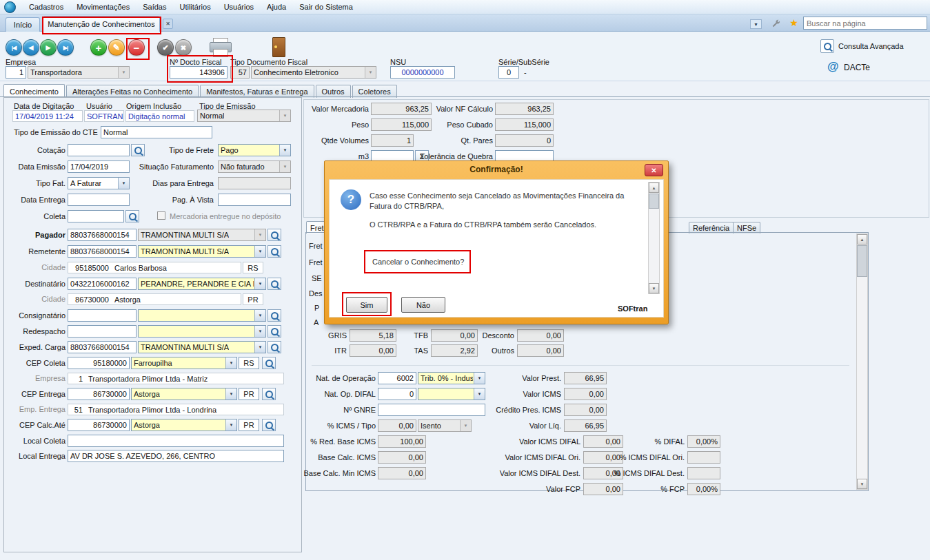 The image size is (930, 560). I want to click on consignatario-combo: ▼, so click(202, 315).